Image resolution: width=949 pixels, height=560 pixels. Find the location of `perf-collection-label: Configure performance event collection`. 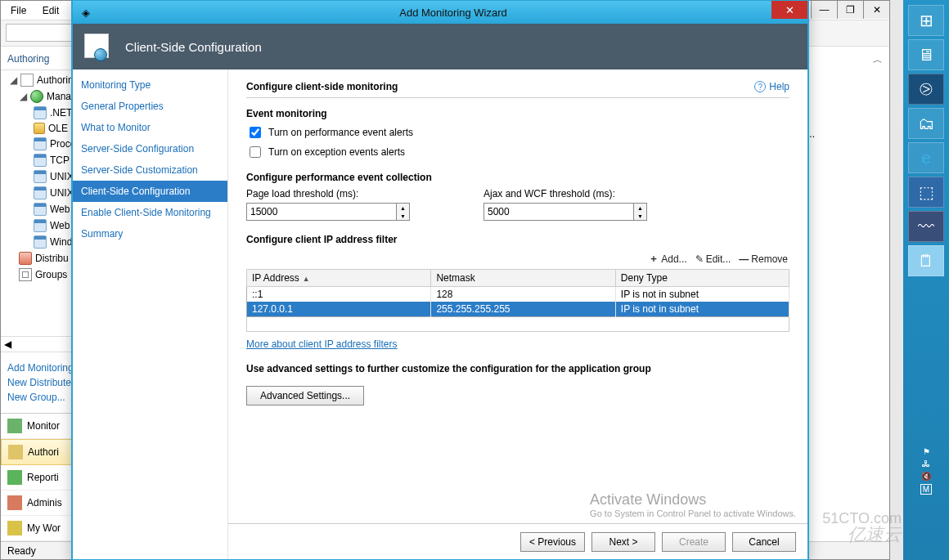

perf-collection-label: Configure performance event collection is located at coordinates (518, 177).